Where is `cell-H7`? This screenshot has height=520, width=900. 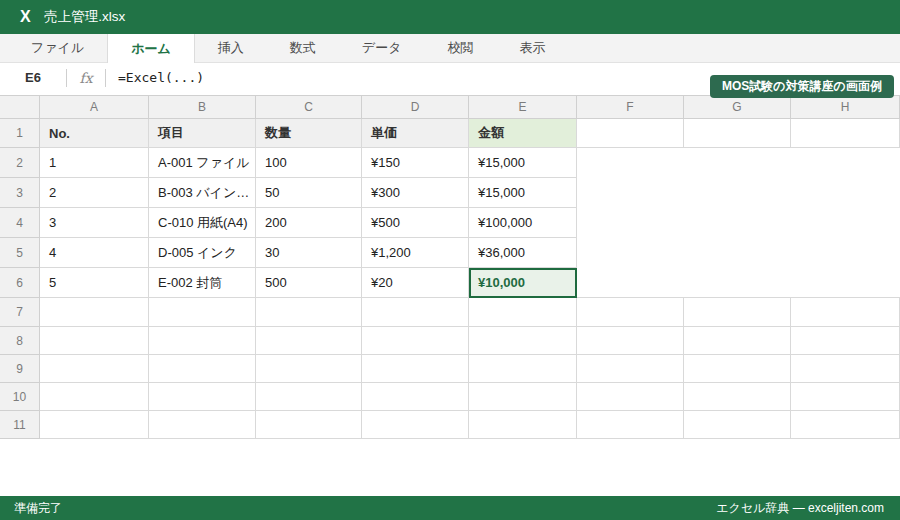 cell-H7 is located at coordinates (846, 312).